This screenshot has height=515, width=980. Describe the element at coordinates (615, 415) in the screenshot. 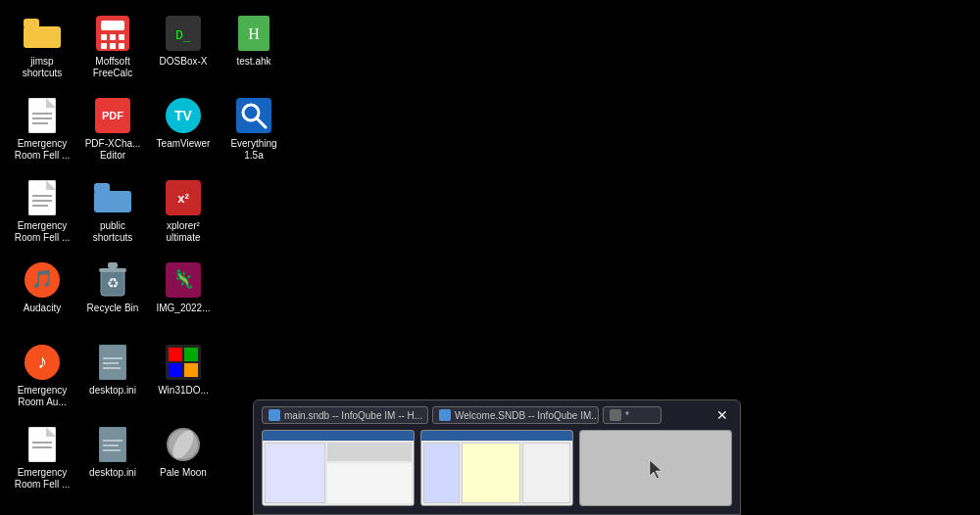

I see `tab3-icon` at that location.